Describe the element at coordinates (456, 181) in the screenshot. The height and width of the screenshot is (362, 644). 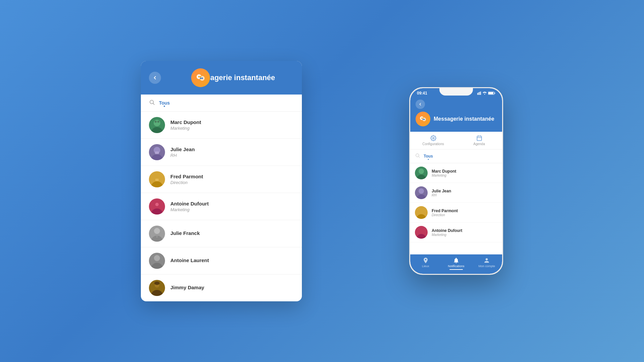
I see `phone-inner: 09:41` at that location.